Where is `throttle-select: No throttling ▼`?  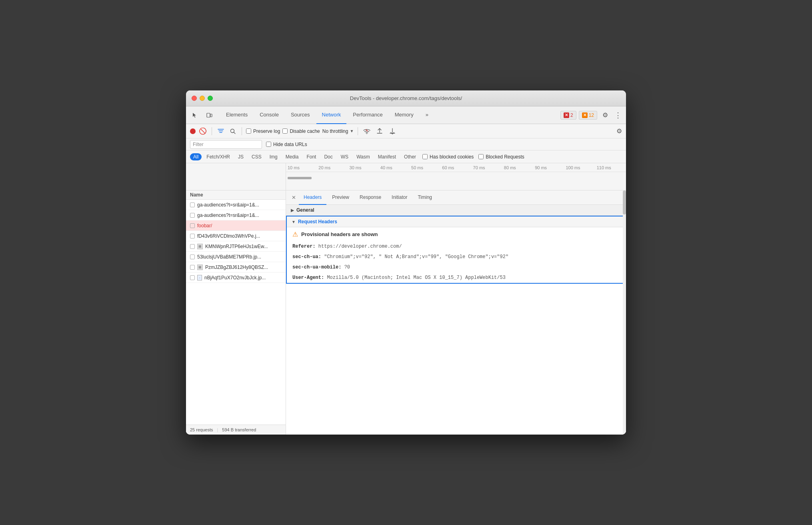
throttle-select: No throttling ▼ is located at coordinates (338, 131).